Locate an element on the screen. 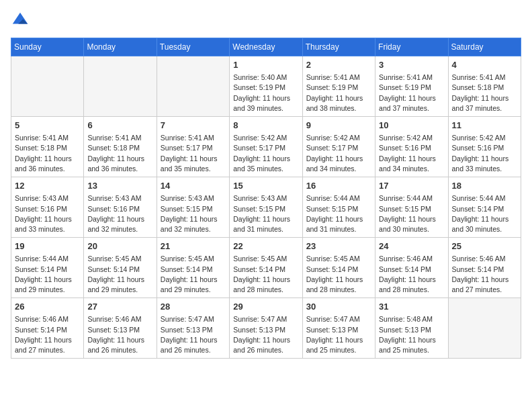  week-row-3: 19Sunrise: 5:44 AM Sunset: 5:14 PM Dayli… is located at coordinates (266, 268).